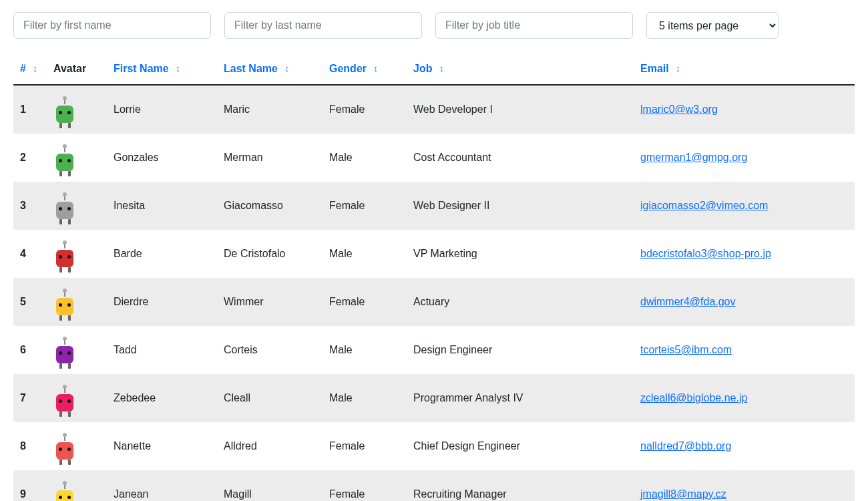 This screenshot has width=868, height=501. Describe the element at coordinates (434, 486) in the screenshot. I see `table-row: 9JaneanMagillFemaleRecruiting Managerjma…` at that location.